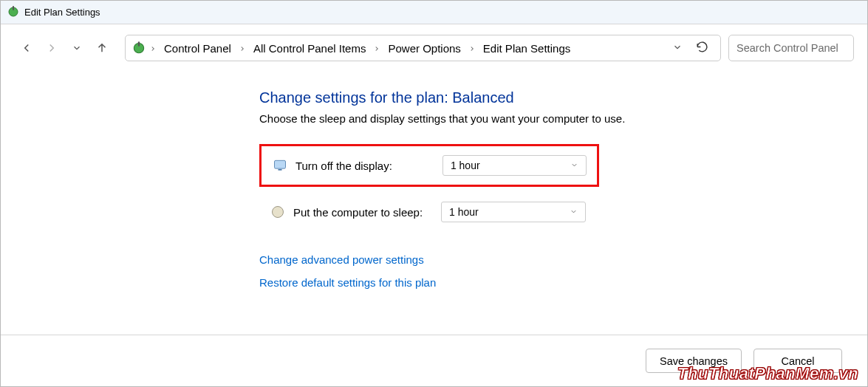  I want to click on breadcrumb-item: Power Options, so click(424, 49).